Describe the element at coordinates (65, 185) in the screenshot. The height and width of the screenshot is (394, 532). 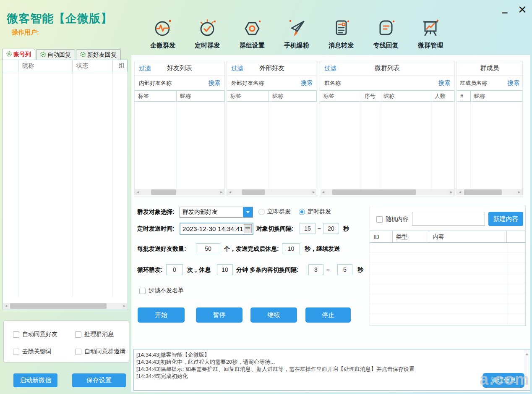
I see `account-table-body` at that location.